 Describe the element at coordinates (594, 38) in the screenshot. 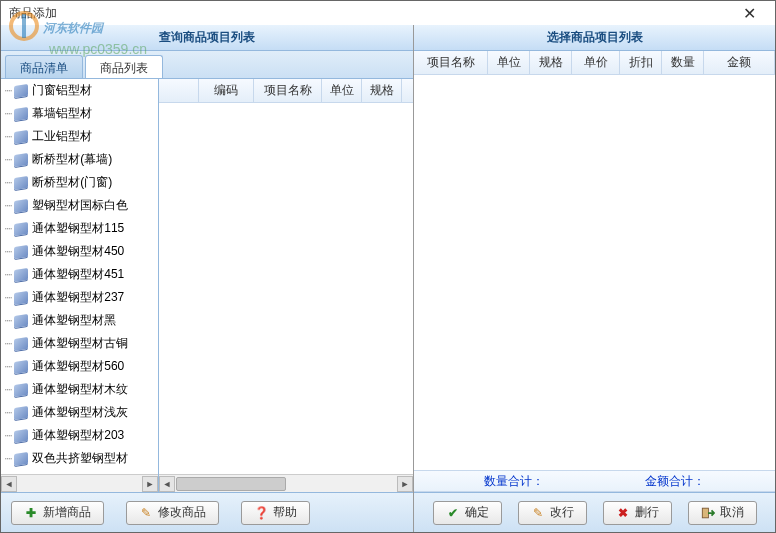

I see `right-panel-header: 选择商品项目列表` at that location.